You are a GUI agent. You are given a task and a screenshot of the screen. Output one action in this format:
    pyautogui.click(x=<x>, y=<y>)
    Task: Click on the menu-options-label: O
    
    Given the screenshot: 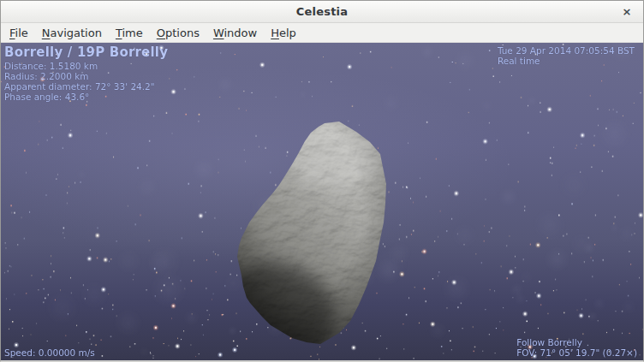 What is the action you would take?
    pyautogui.click(x=161, y=33)
    